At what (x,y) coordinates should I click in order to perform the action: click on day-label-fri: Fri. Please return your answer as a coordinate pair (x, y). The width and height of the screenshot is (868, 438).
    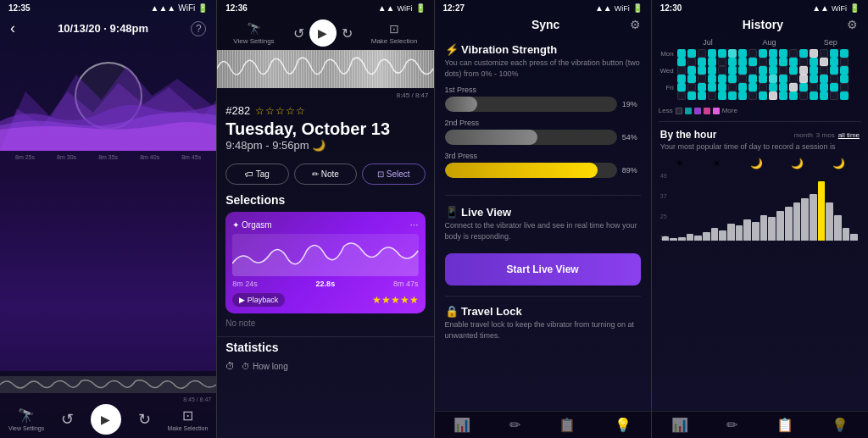
    Looking at the image, I should click on (667, 88).